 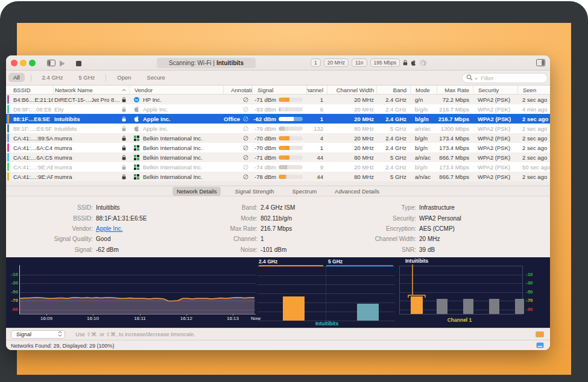 What do you see at coordinates (278, 138) in the screenshot?
I see `network-row: CA:41:…:89:5AmumraBelkin International I…` at bounding box center [278, 138].